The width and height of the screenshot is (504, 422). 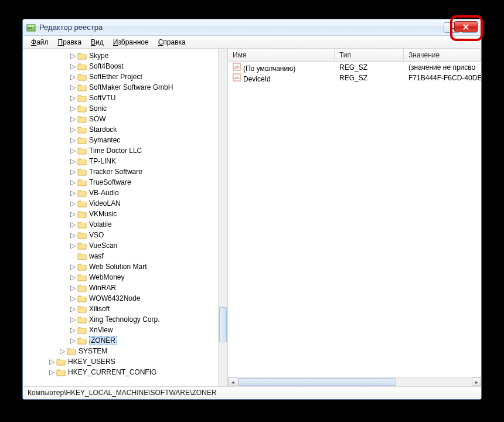 I want to click on close-button, so click(x=466, y=27).